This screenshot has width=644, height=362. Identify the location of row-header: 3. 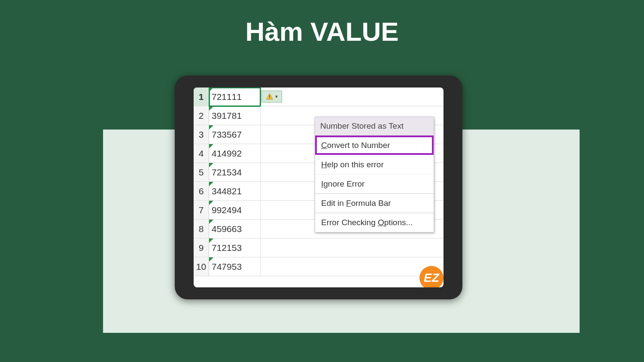
(201, 135).